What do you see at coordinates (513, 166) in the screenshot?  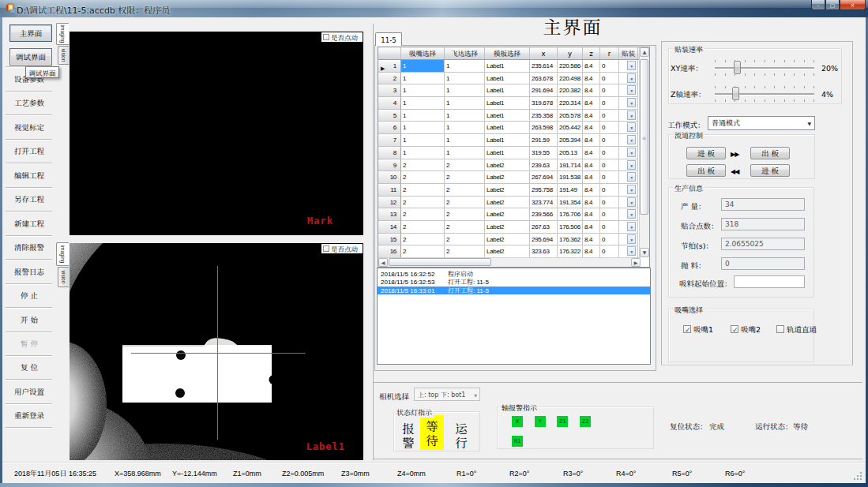 I see `table-row: 922Label2239.63191.7148.40▼` at bounding box center [513, 166].